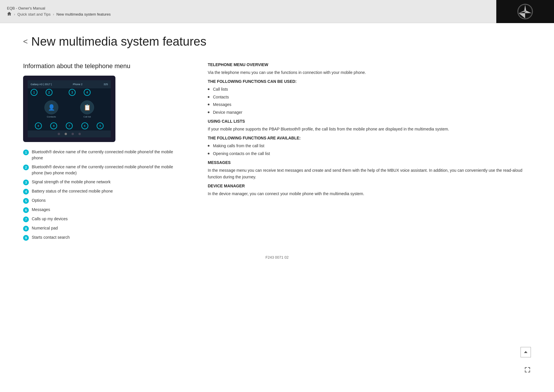 Image resolution: width=554 pixels, height=392 pixels. What do you see at coordinates (69, 109) in the screenshot?
I see `phone-ui-inner: Galaxy A3 | 2017 | Phone 2 325 1 2 3 4` at bounding box center [69, 109].